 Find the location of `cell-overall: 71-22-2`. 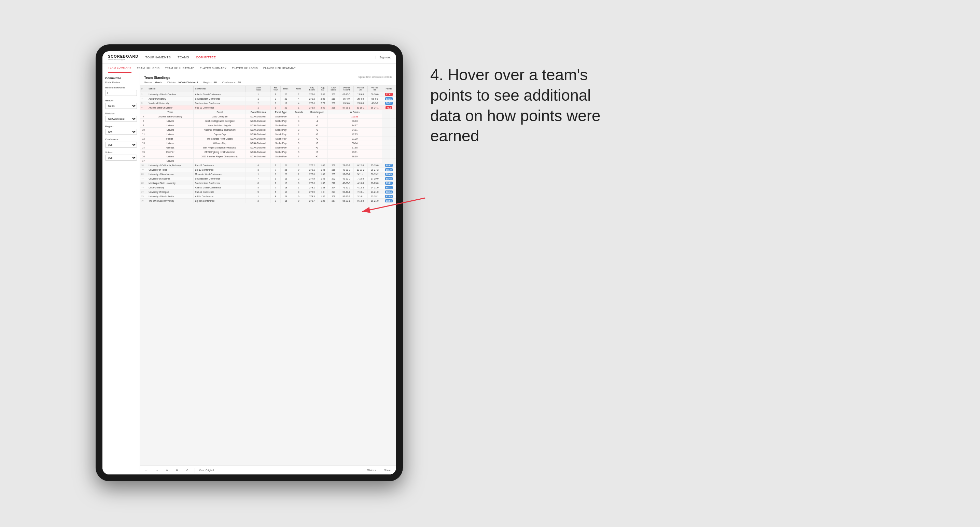

cell-overall: 71-22-2 is located at coordinates (346, 187).